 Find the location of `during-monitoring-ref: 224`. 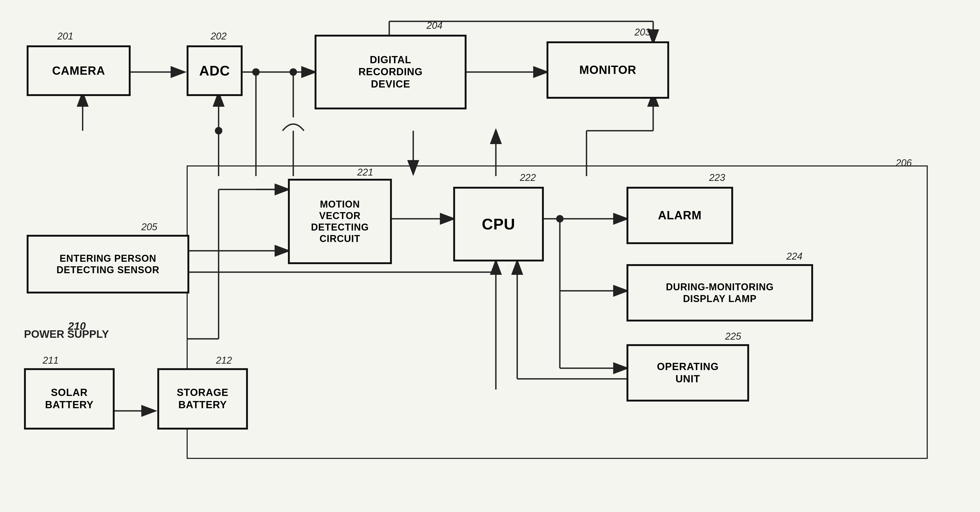

during-monitoring-ref: 224 is located at coordinates (794, 257).